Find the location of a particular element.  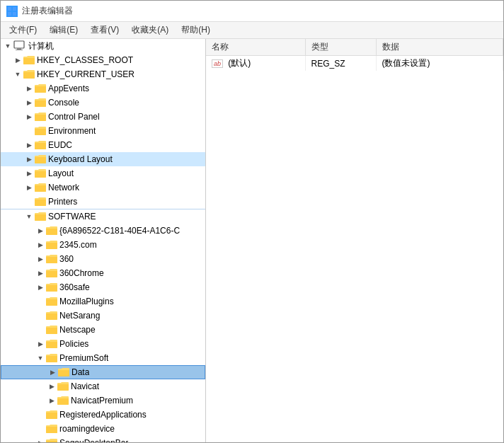

tree-item-appevents: ▶ AppEvents is located at coordinates (103, 88).